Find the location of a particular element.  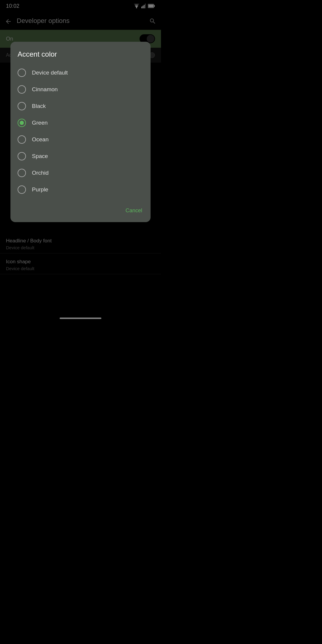

dialog-title: Accent color is located at coordinates (80, 54).